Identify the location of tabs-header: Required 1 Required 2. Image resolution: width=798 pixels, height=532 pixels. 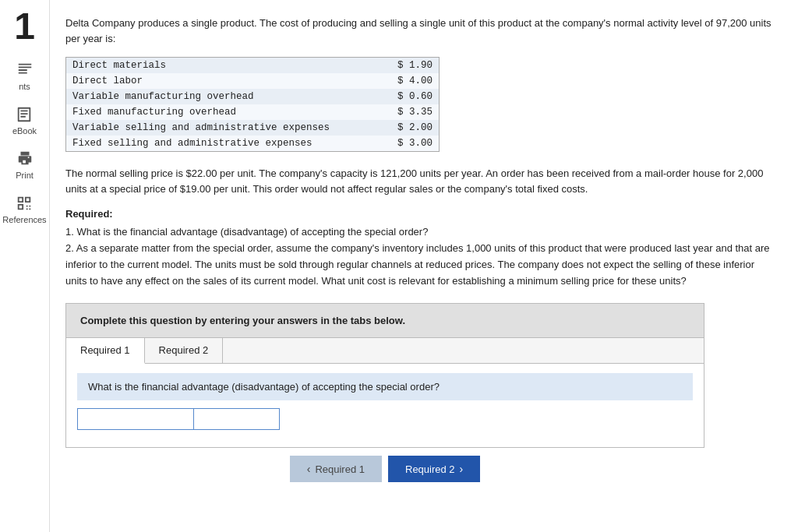
(385, 351).